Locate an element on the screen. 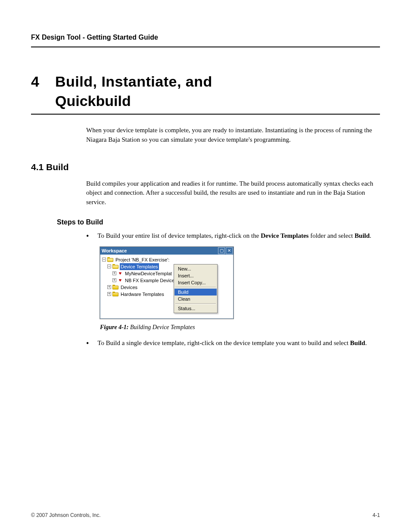  chapter-number: 4 is located at coordinates (43, 82).